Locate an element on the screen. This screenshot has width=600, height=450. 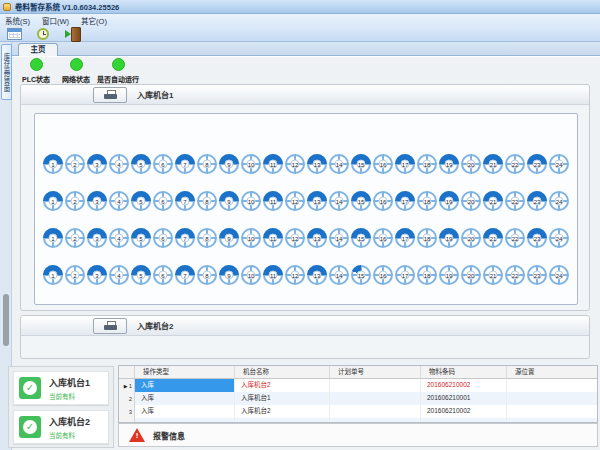
wheel-slot: 4 is located at coordinates (119, 201).